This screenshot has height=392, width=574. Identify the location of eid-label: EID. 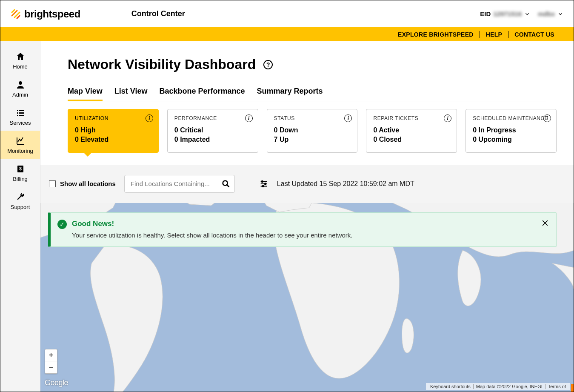
(485, 14).